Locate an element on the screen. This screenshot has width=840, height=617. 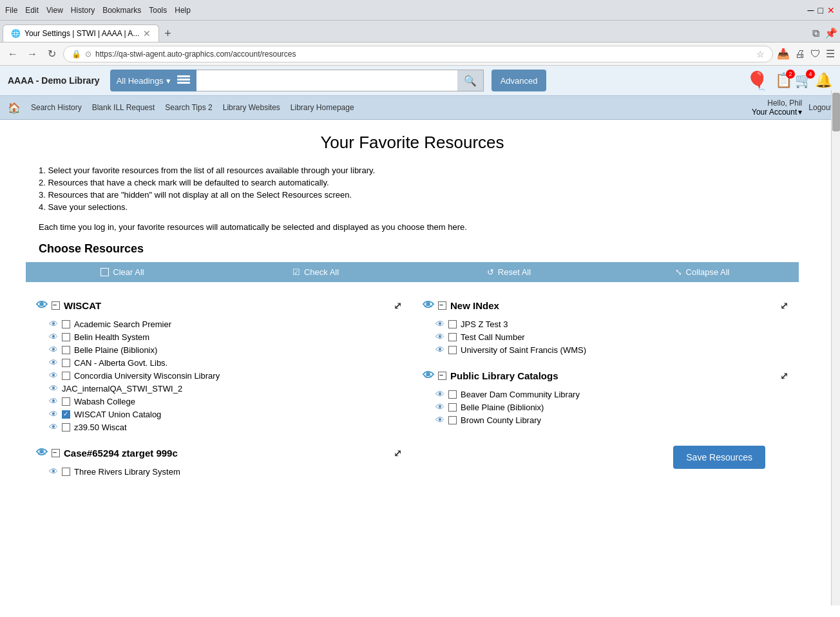
wiscat-expand-icon: ⤢ is located at coordinates (398, 306).